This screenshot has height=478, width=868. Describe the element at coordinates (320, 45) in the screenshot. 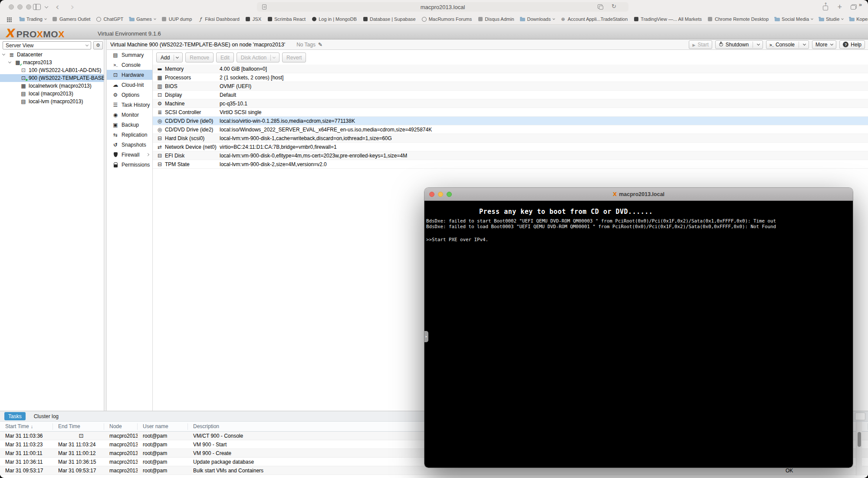

I see `edit-tags-icon` at that location.